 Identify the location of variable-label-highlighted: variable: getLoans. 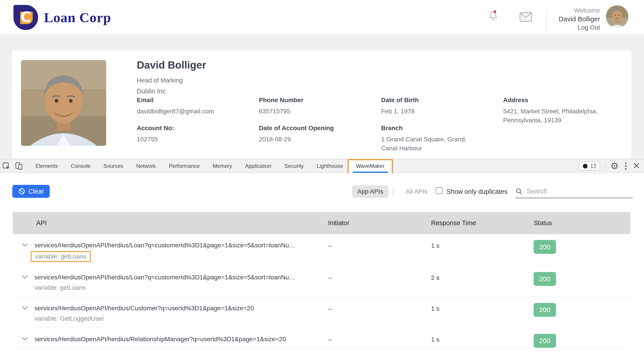
(61, 257).